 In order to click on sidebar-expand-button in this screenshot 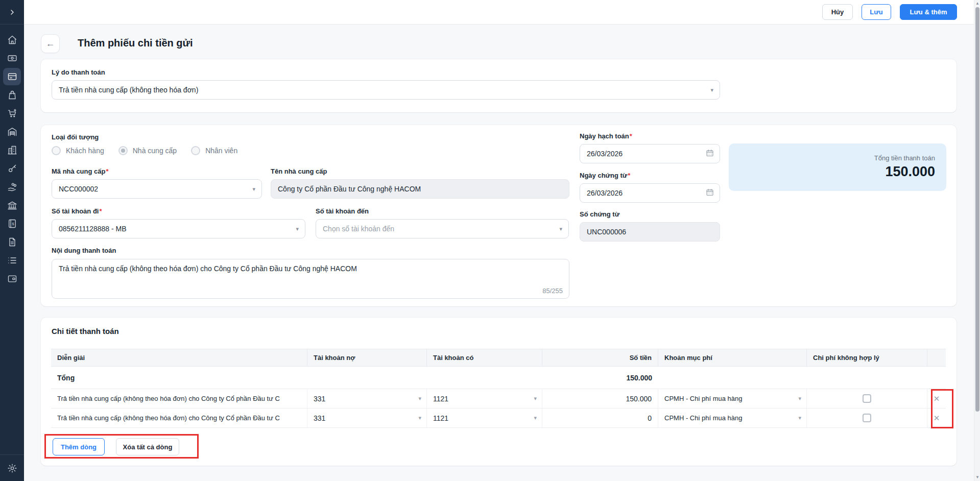, I will do `click(12, 12)`.